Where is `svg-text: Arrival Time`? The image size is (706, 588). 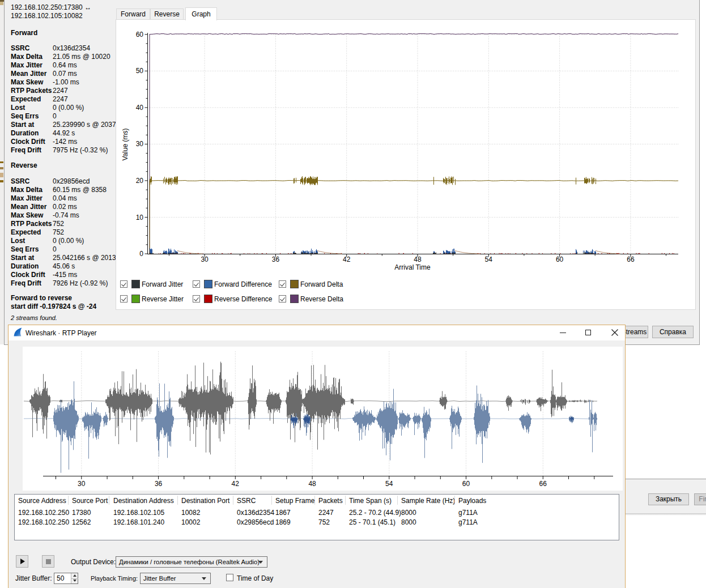
svg-text: Arrival Time is located at coordinates (412, 267).